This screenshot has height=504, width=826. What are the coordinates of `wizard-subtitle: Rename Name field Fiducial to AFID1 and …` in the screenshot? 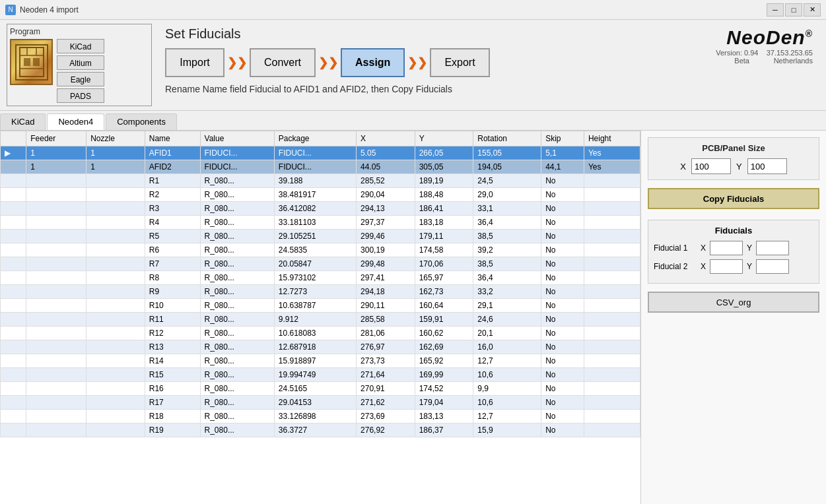 It's located at (423, 89).